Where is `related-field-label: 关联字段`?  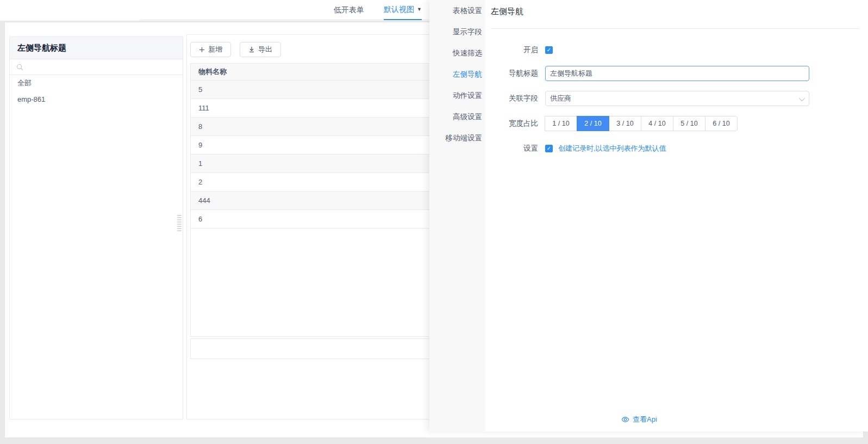 related-field-label: 关联字段 is located at coordinates (512, 98).